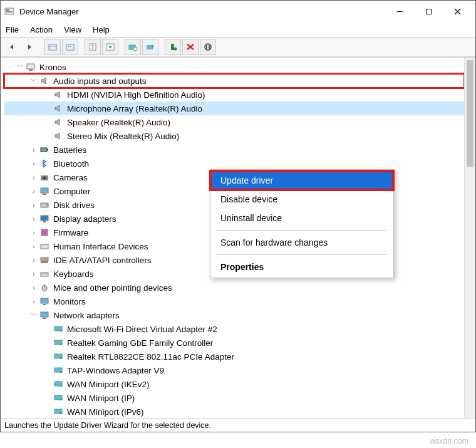 This screenshot has width=476, height=448. What do you see at coordinates (190, 47) in the screenshot?
I see `uninstall-button` at bounding box center [190, 47].